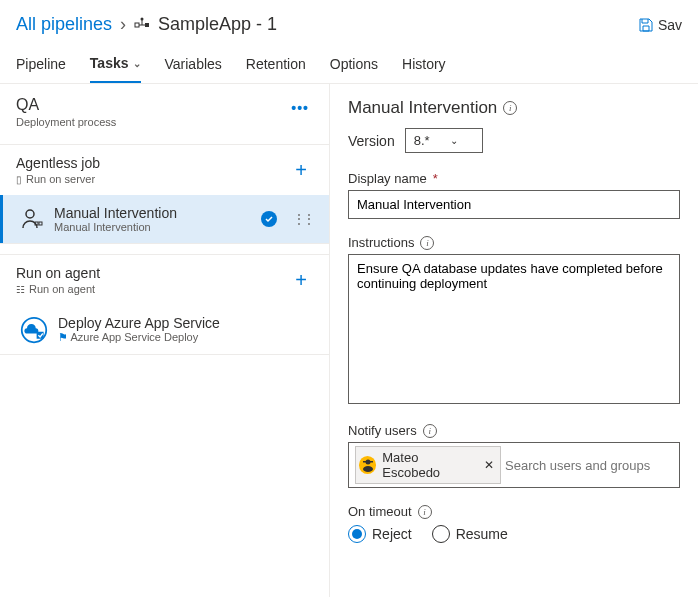 The width and height of the screenshot is (698, 603). What do you see at coordinates (139, 323) in the screenshot?
I see `task-name: Deploy Azure App Service` at bounding box center [139, 323].